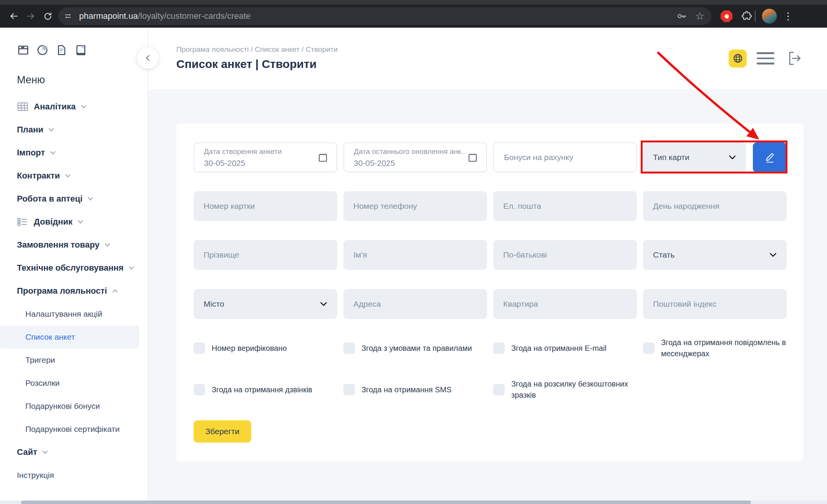 The image size is (827, 504). What do you see at coordinates (413, 502) in the screenshot?
I see `horizontal-scrollbar` at bounding box center [413, 502].